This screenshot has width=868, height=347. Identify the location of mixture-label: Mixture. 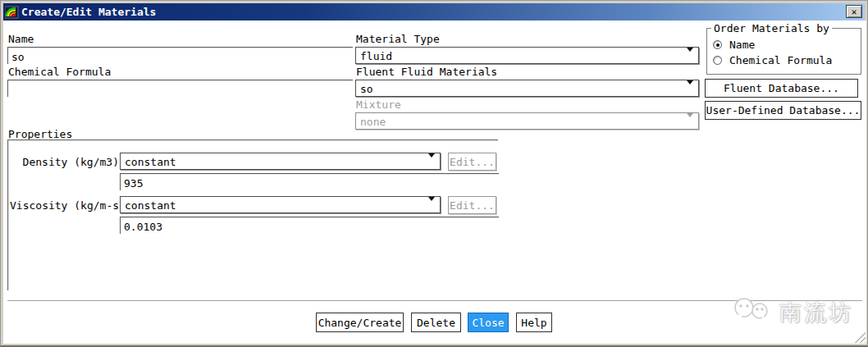
(379, 105).